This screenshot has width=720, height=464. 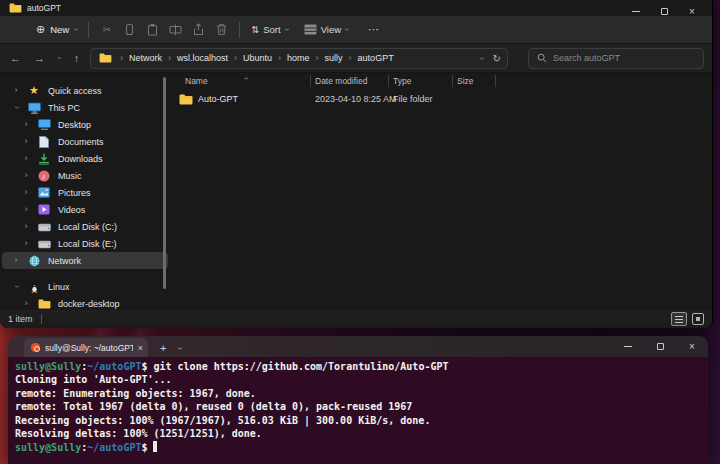 I want to click on sort-button: ⇅ Sort ›, so click(x=269, y=30).